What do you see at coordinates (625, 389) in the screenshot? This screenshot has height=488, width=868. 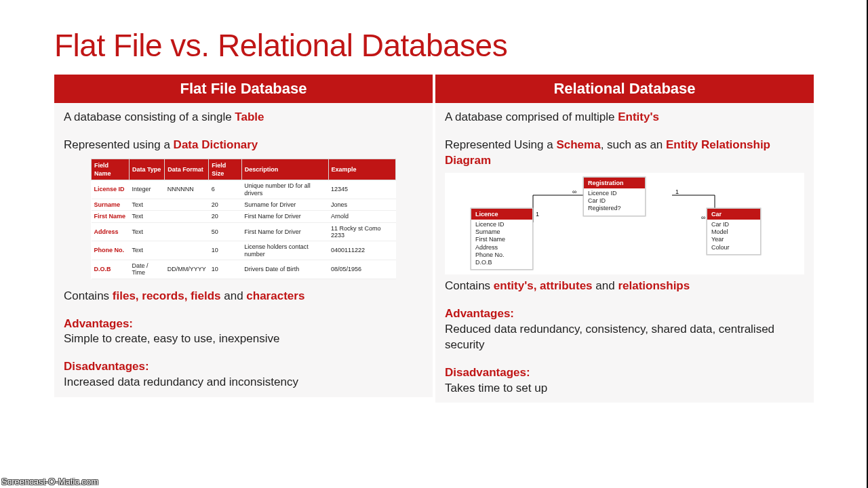 I see `relational-disadvantages-text: Takes time to set up` at bounding box center [625, 389].